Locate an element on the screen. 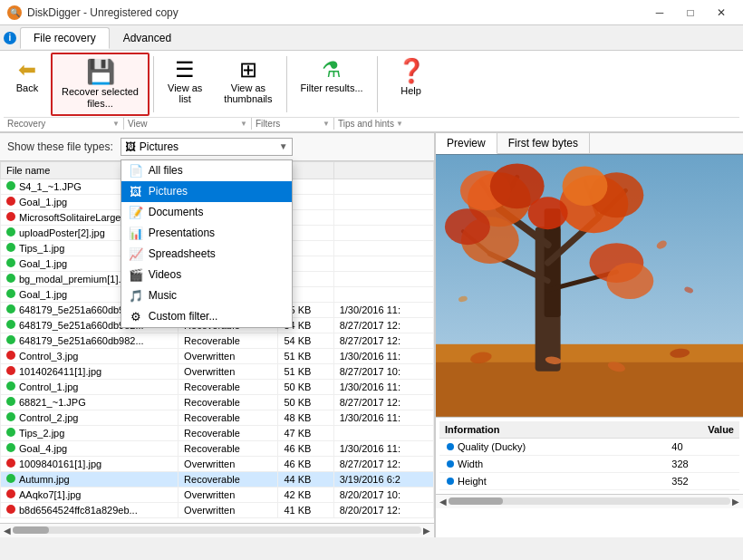  cell-date: 8/20/2017 12: is located at coordinates (383, 509).